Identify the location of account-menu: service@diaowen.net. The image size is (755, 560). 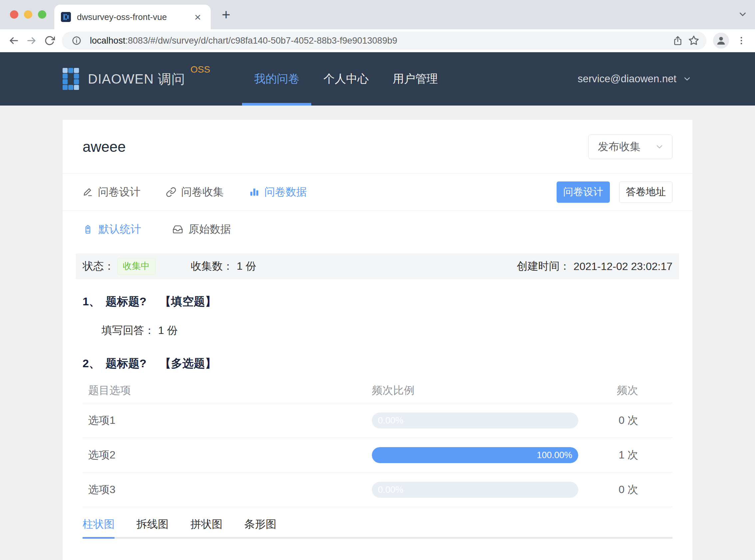
(634, 79).